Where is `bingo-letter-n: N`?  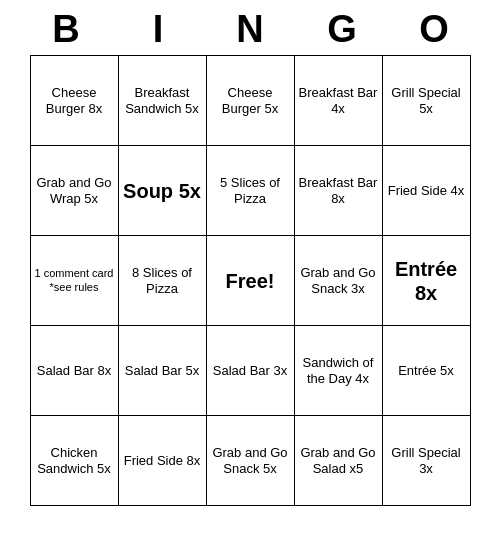
bingo-letter-n: N is located at coordinates (250, 30).